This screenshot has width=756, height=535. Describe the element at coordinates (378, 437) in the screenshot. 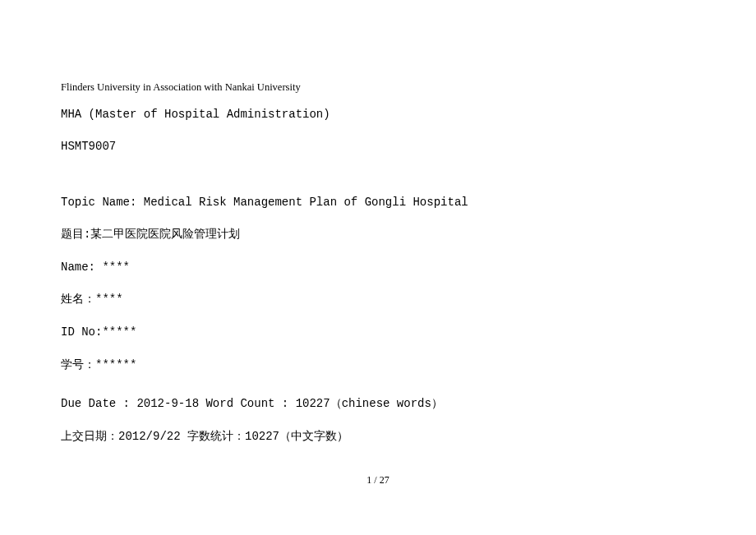

I see `due-cn-line: 上交日期：2012/9/22 字数统计：10227（中文字数）` at that location.